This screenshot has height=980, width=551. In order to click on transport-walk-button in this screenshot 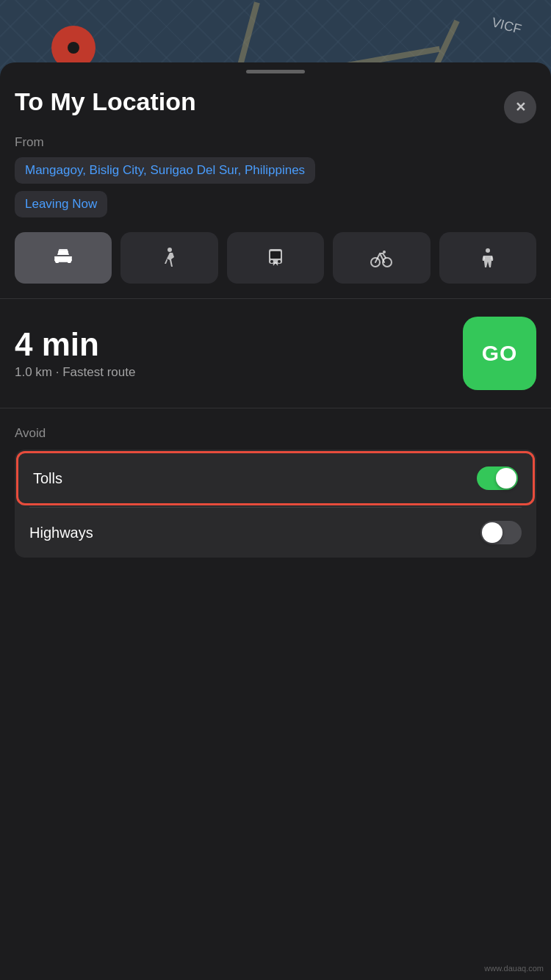, I will do `click(169, 258)`.